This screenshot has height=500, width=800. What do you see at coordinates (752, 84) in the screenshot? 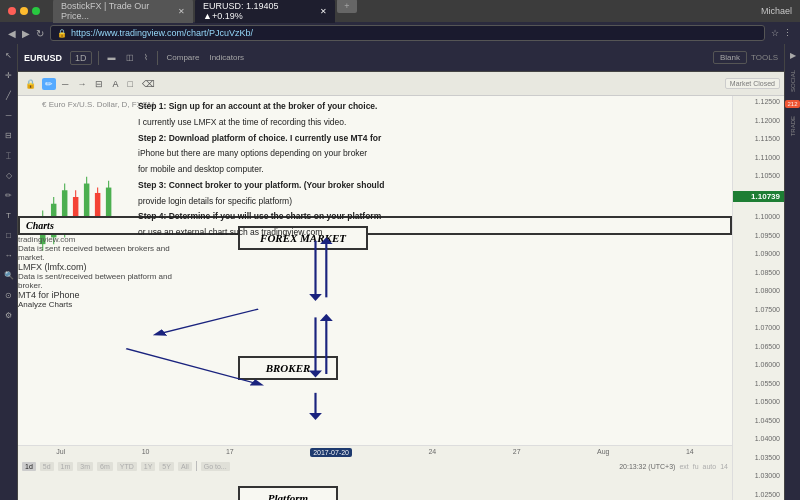
I see `market-closed-badge: Market Closed` at bounding box center [752, 84].